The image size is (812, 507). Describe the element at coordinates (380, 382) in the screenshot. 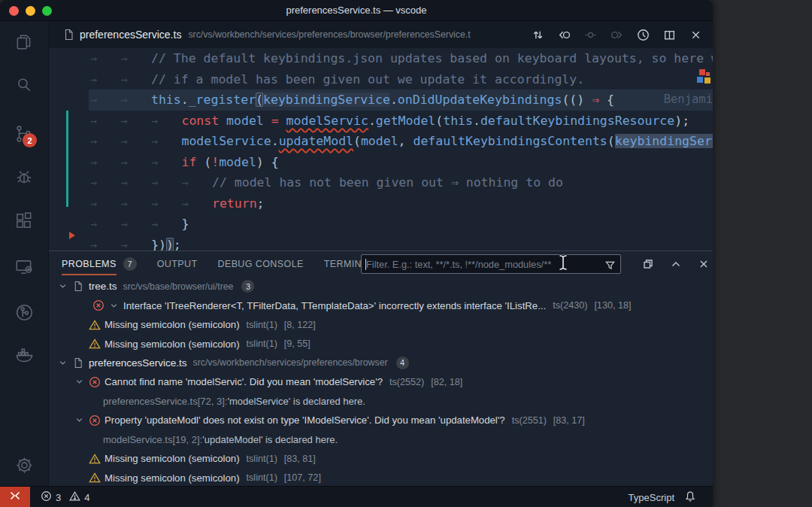

I see `problem-row: Cannot find name 'modelServic'. Did you …` at that location.